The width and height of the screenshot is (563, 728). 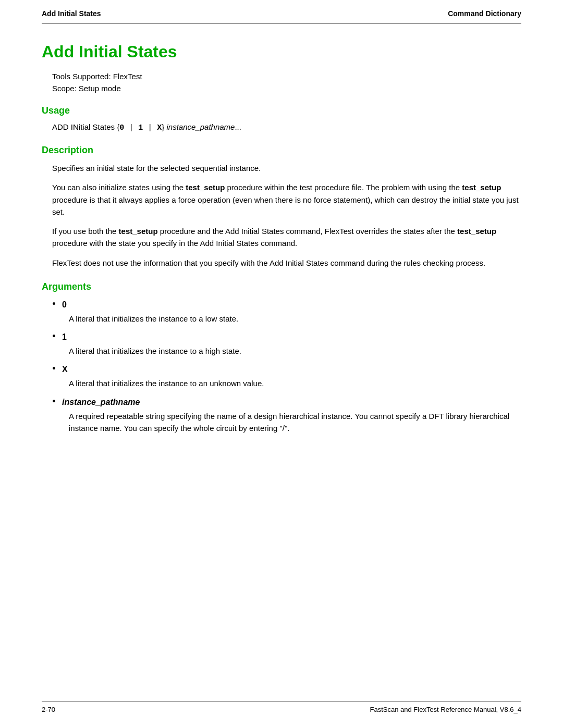 I want to click on arg-desc-pathname: A required repeatable string specifying …, so click(x=295, y=422).